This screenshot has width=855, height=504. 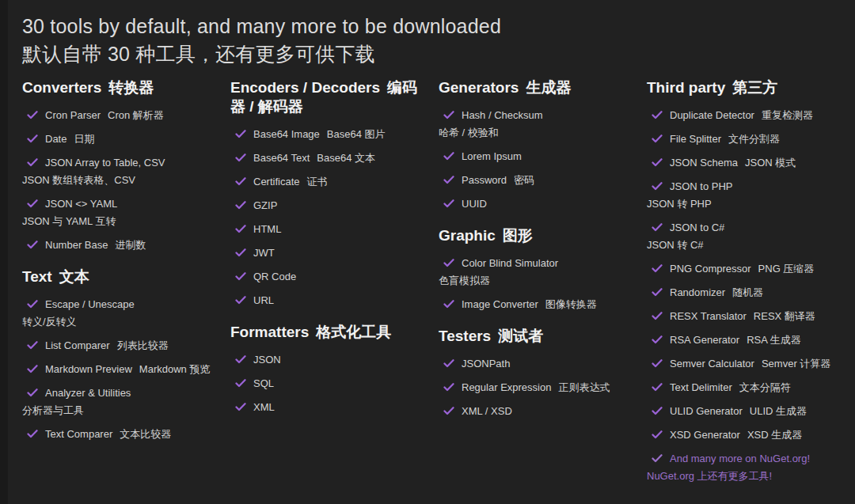 What do you see at coordinates (264, 301) in the screenshot?
I see `tool-name-en: URL` at bounding box center [264, 301].